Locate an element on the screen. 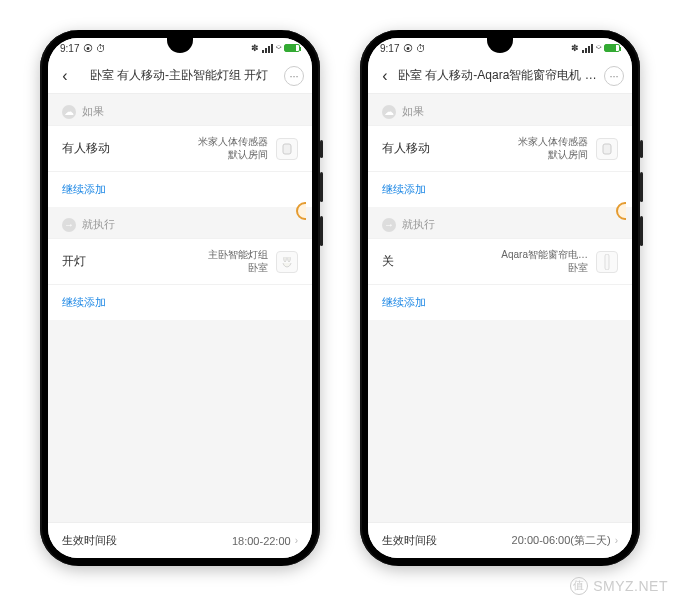 Image resolution: width=680 pixels, height=603 pixels. action-row: 关 Aqara智能窗帘电… 卧室 is located at coordinates (500, 261).